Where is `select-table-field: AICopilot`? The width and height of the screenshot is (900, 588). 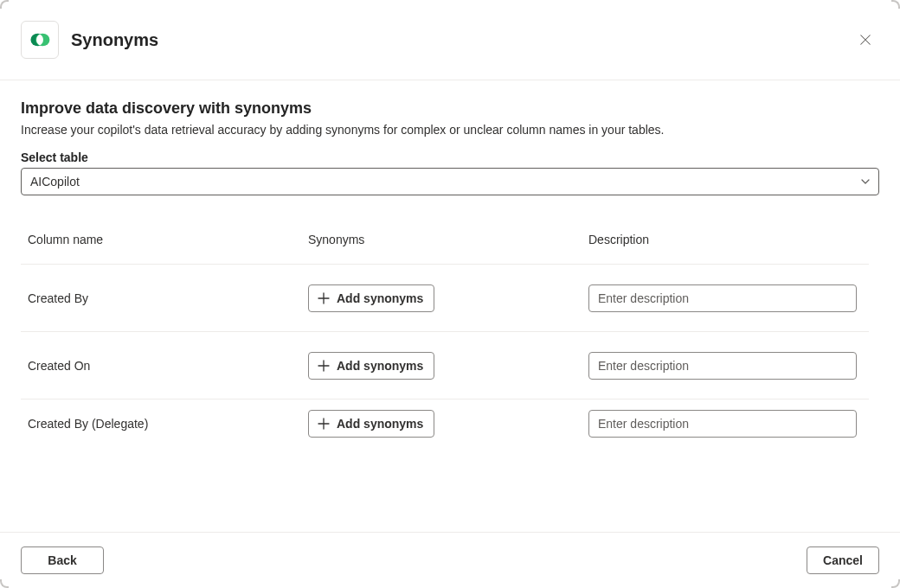 select-table-field: AICopilot is located at coordinates (450, 182).